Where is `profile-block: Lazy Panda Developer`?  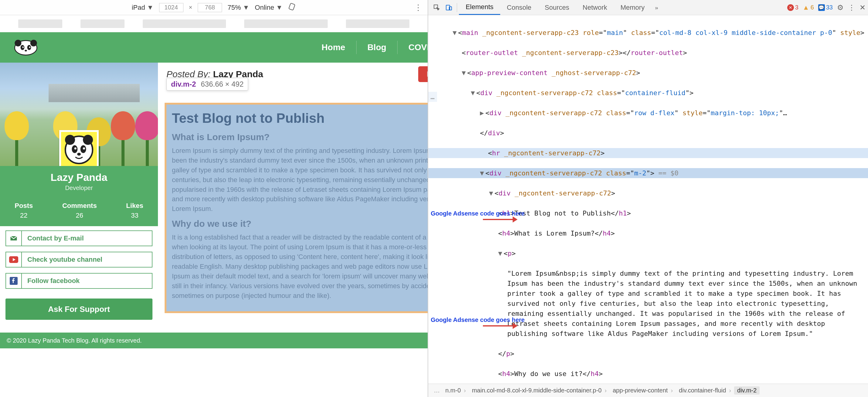
profile-block: Lazy Panda Developer is located at coordinates (79, 182).